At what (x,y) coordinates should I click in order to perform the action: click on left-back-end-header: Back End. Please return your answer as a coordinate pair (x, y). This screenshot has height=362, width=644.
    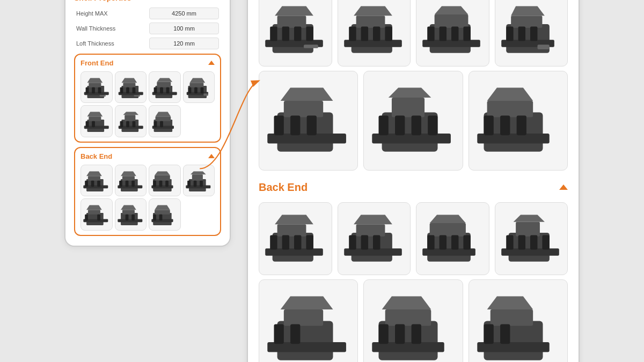
    Looking at the image, I should click on (148, 157).